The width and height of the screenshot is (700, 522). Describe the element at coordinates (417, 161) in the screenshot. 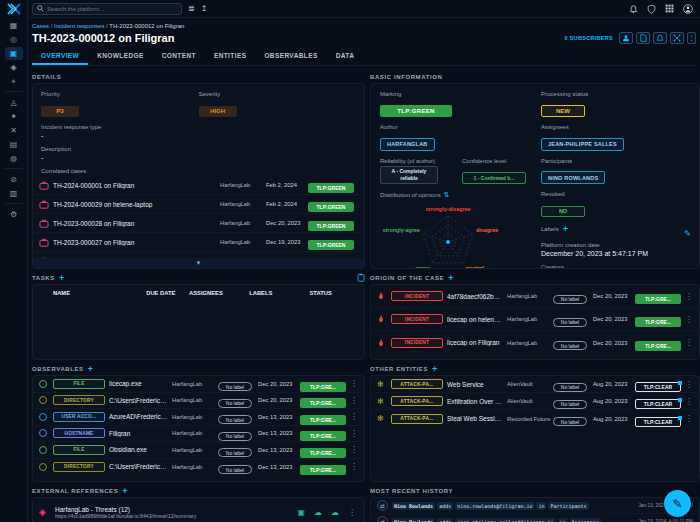

I see `reliability-label: Reliability (of author)` at that location.